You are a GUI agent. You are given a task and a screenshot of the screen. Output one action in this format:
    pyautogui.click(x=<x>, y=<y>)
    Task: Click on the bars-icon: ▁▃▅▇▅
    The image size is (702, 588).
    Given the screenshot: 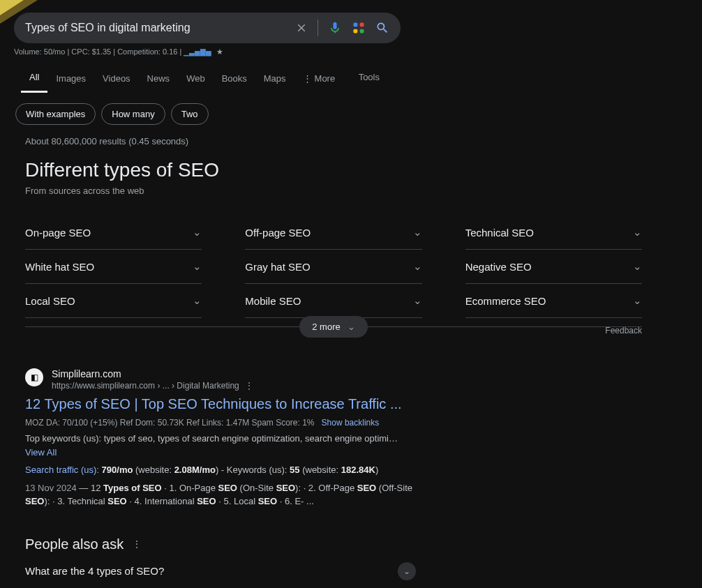 What is the action you would take?
    pyautogui.click(x=197, y=52)
    